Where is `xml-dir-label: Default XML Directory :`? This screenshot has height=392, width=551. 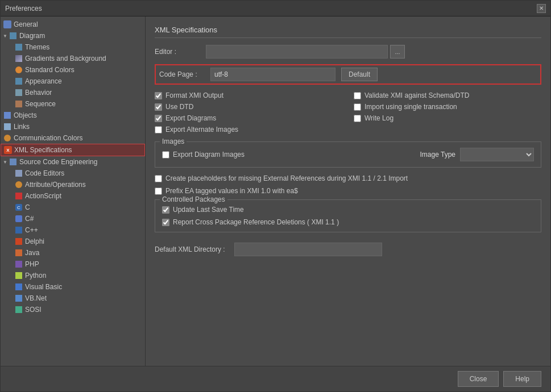
xml-dir-label: Default XML Directory : is located at coordinates (194, 249).